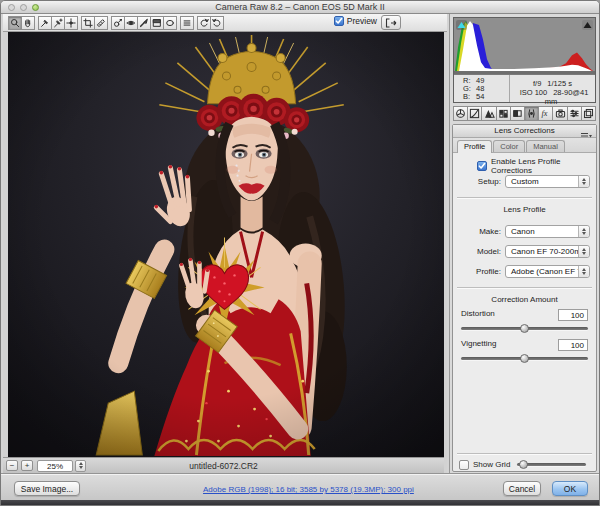  What do you see at coordinates (391, 22) in the screenshot?
I see `fullscreen-toggle-button` at bounding box center [391, 22].